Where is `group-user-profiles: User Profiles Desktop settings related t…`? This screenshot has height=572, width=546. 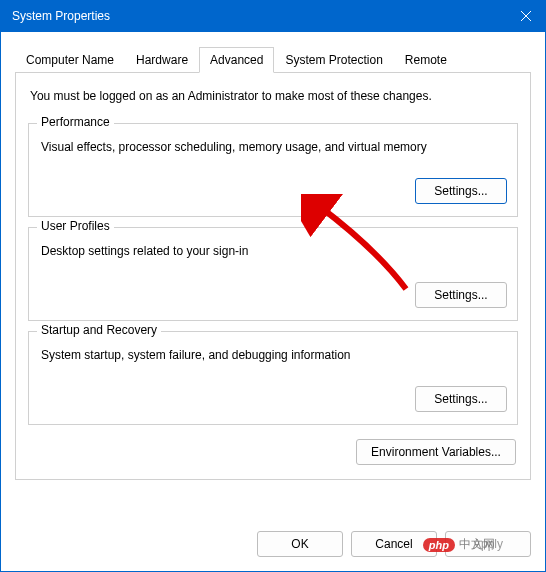
group-user-profiles: User Profiles Desktop settings related t… is located at coordinates (273, 274).